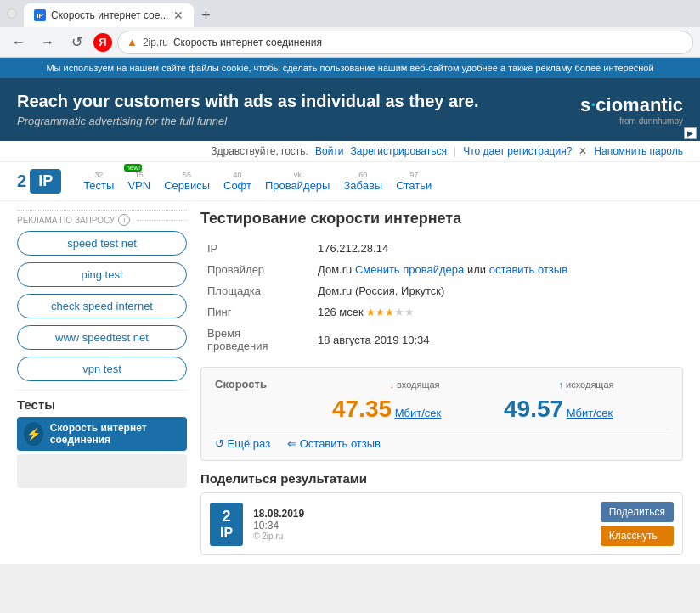  I want to click on speed-test-icon: ⚡, so click(34, 434).